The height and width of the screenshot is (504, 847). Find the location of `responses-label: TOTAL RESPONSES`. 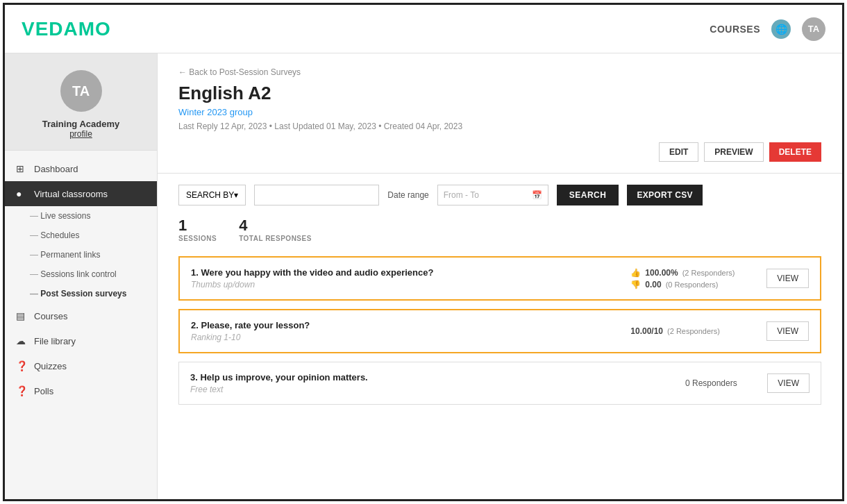

responses-label: TOTAL RESPONSES is located at coordinates (275, 239).